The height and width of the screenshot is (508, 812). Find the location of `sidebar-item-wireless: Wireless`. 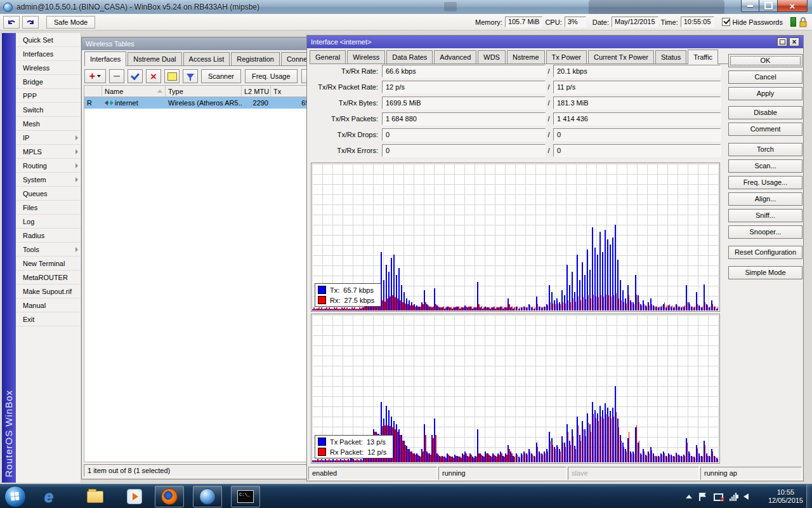

sidebar-item-wireless: Wireless is located at coordinates (48, 68).